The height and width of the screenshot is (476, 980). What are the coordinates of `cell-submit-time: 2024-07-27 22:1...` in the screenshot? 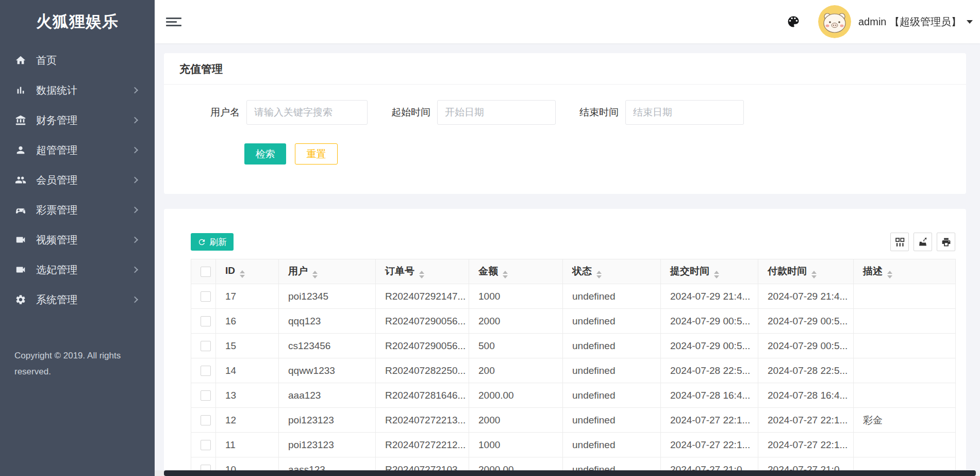 It's located at (709, 445).